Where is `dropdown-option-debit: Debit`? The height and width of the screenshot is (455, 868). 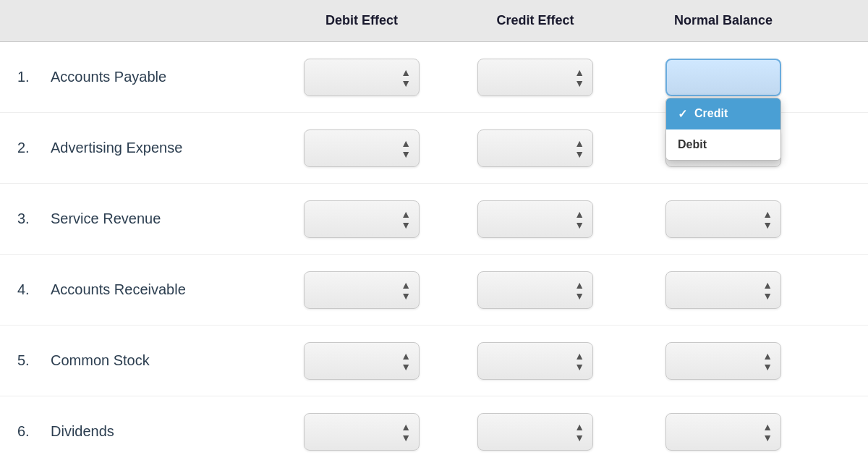 dropdown-option-debit: Debit is located at coordinates (723, 145).